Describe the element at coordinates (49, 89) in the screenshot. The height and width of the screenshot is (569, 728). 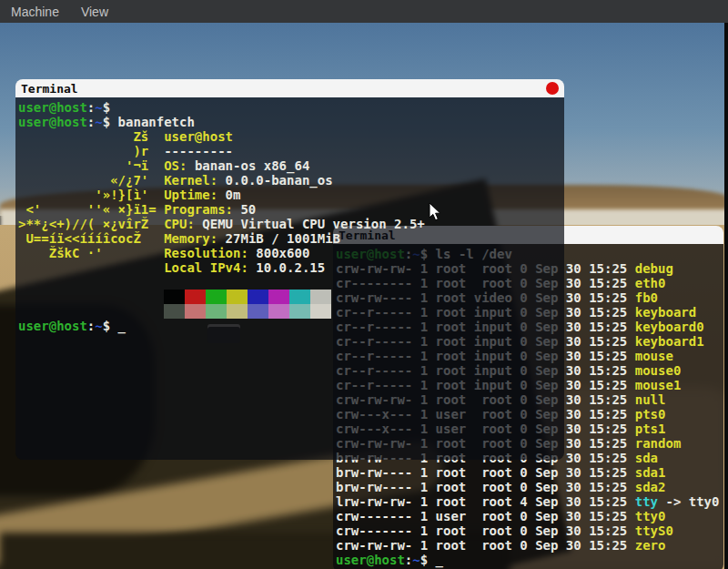
I see `terminal1-title: Terminal` at that location.